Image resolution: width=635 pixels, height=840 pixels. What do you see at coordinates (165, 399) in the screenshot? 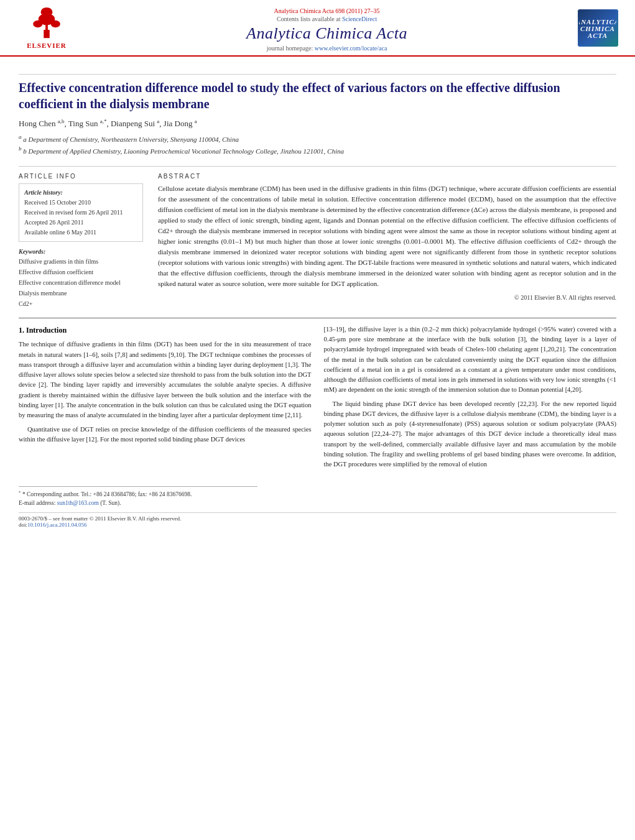
I see `body-col-left: 1. Introduction The technique of diffusi…` at bounding box center [165, 399].